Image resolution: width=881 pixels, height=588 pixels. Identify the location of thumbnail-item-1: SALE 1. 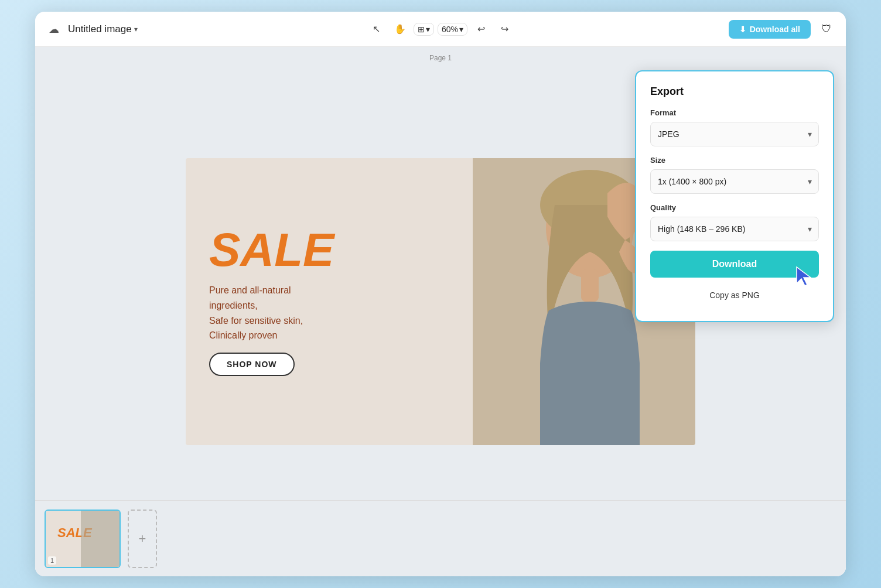
(83, 539).